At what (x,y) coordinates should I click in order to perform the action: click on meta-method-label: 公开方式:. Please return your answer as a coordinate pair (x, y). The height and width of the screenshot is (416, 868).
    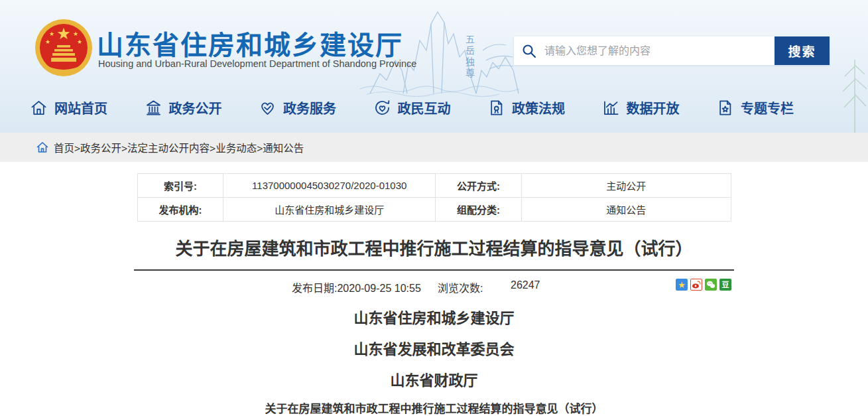
    Looking at the image, I should click on (479, 186).